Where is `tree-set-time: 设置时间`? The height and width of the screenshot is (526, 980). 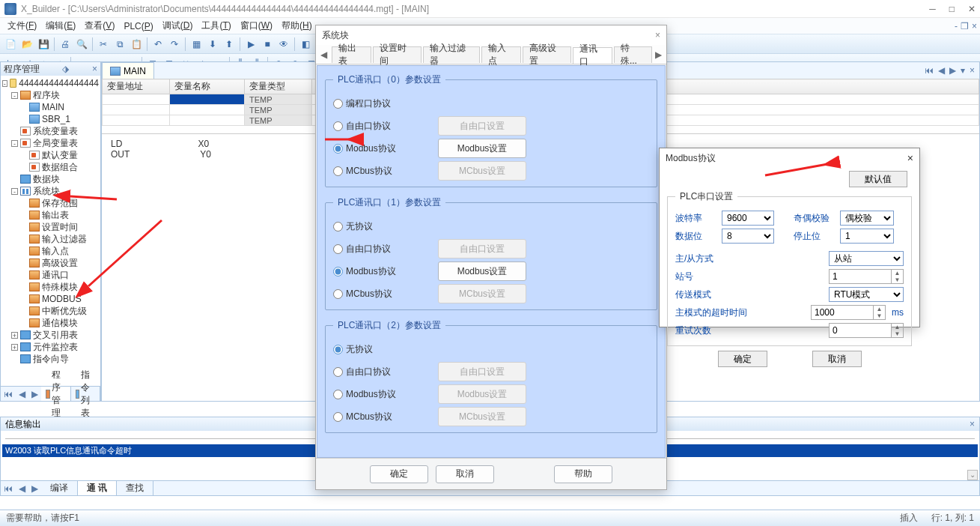
tree-set-time: 设置时间 is located at coordinates (51, 227).